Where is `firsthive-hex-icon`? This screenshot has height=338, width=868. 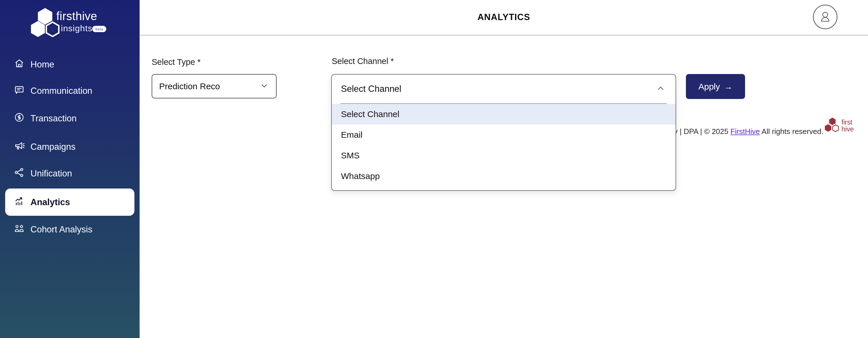 firsthive-hex-icon is located at coordinates (832, 126).